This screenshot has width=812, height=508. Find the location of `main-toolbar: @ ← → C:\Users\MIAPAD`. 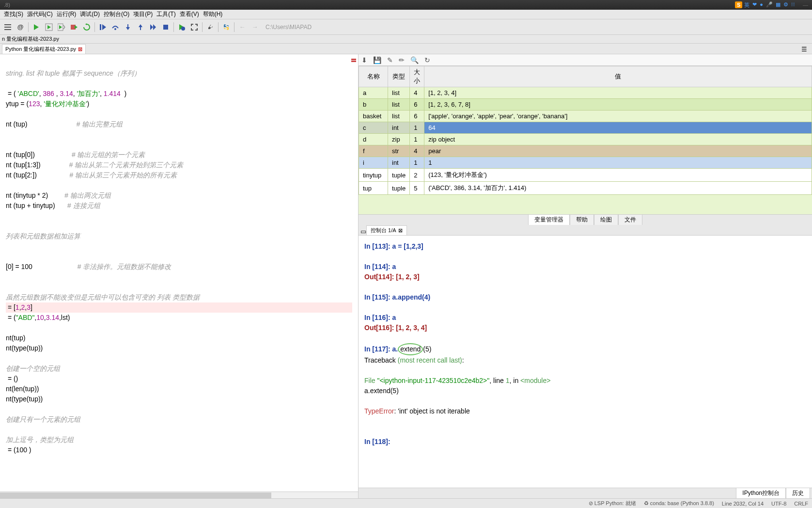

main-toolbar: @ ← → C:\Users\MIAPAD is located at coordinates (406, 27).